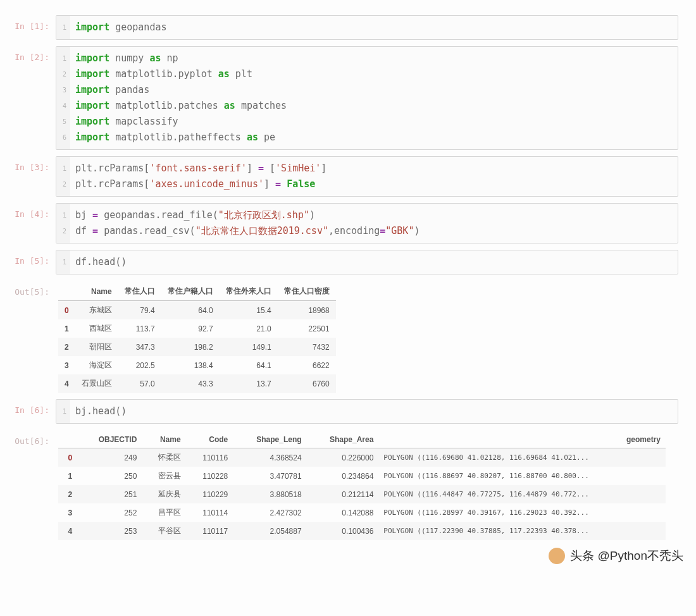 Image resolution: width=696 pixels, height=616 pixels. Describe the element at coordinates (348, 176) in the screenshot. I see `notebook-cell: In [3]:12plt.rcParams['font.sans-serif']…` at that location.